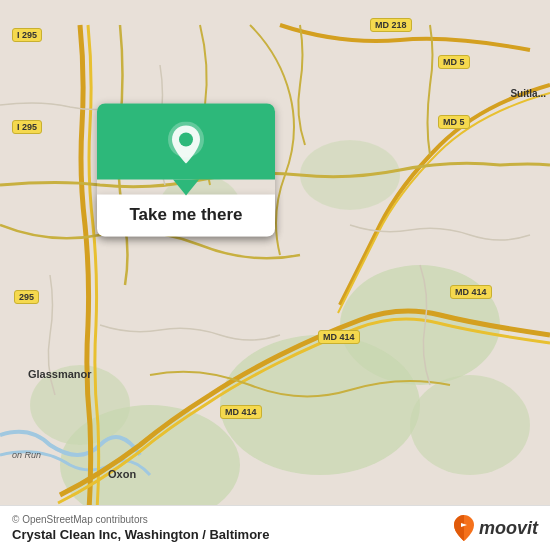  What do you see at coordinates (186, 144) in the screenshot?
I see `location-pin-icon` at bounding box center [186, 144].